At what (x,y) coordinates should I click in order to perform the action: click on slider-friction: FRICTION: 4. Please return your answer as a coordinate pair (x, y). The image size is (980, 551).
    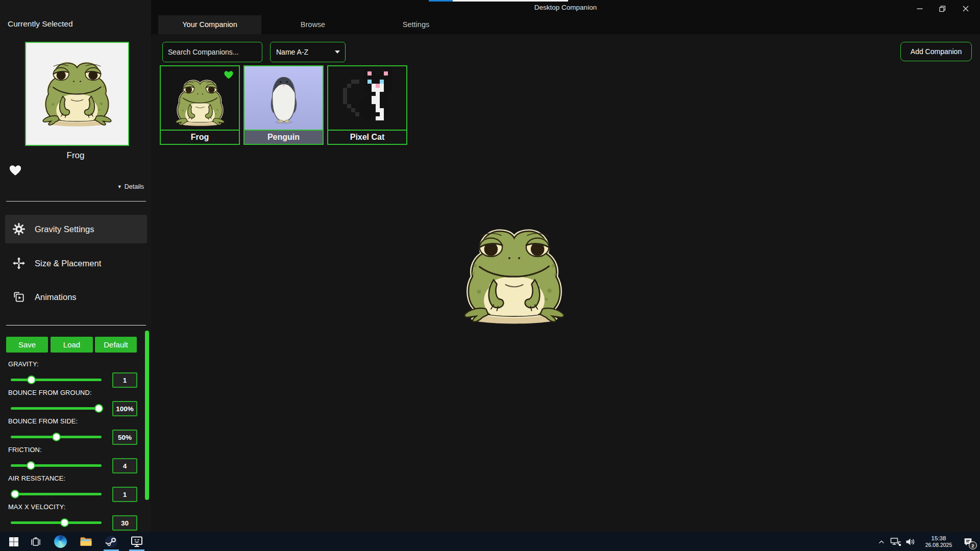
    Looking at the image, I should click on (76, 460).